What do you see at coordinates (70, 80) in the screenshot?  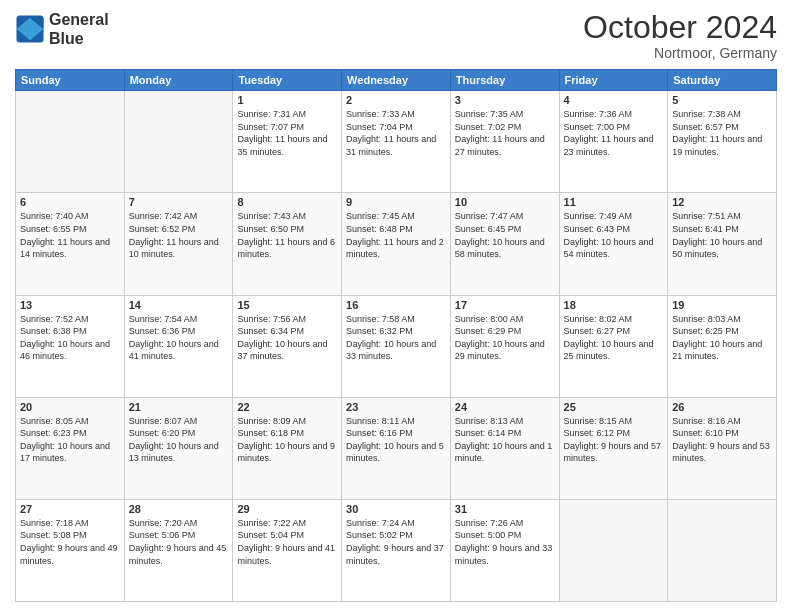 I see `weekday-sunday: Sunday` at bounding box center [70, 80].